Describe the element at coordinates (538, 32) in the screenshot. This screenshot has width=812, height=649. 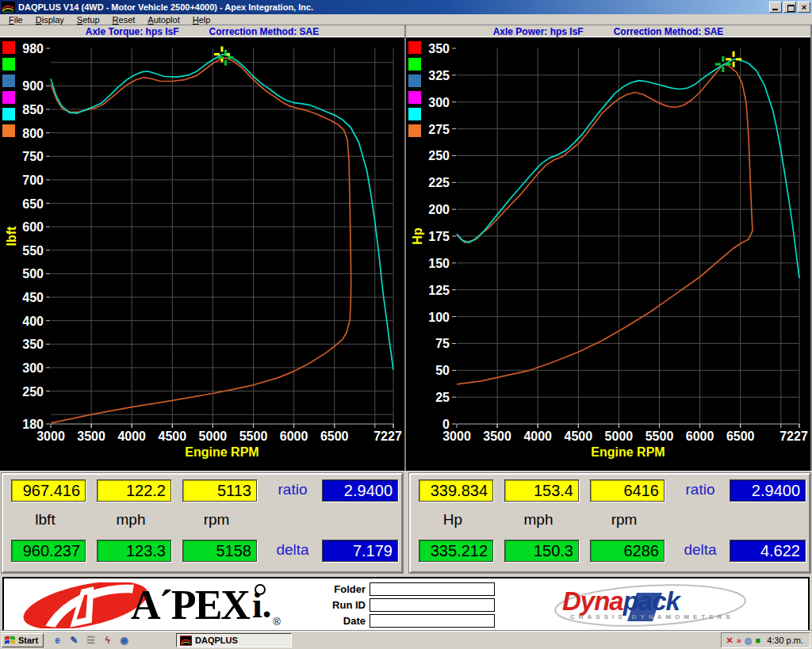
I see `power-chart-title: Axle Power: hps IsF` at that location.